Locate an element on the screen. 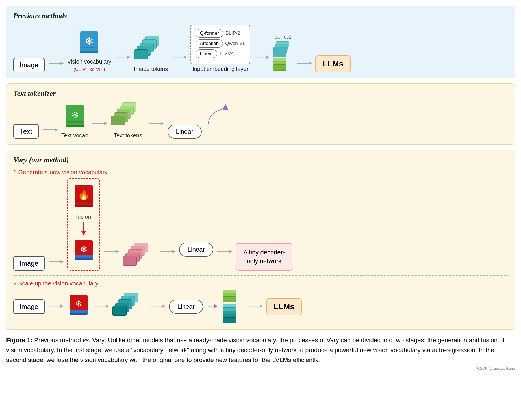 This screenshot has height=420, width=521. text-tokenizer-flow: Text ❄ Text vocab is located at coordinates (260, 120).